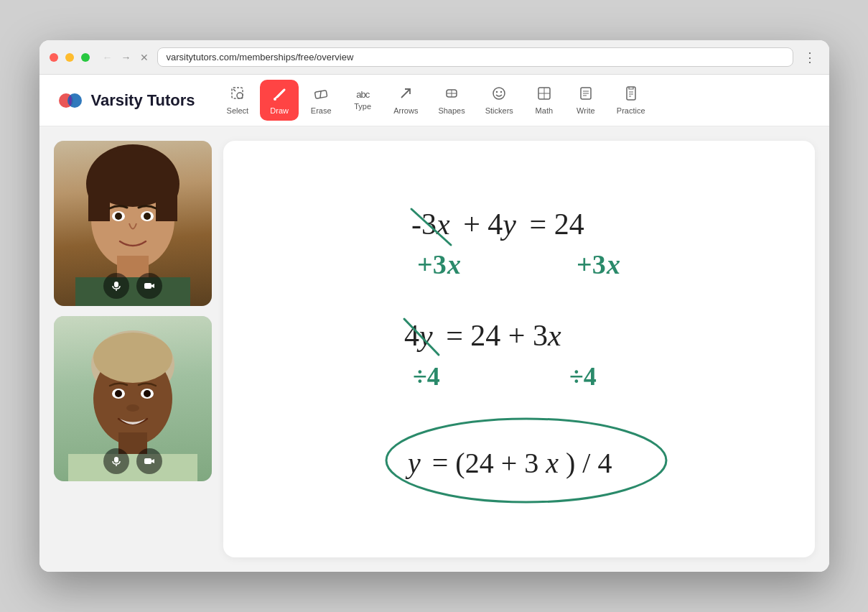 The width and height of the screenshot is (868, 612). What do you see at coordinates (322, 111) in the screenshot?
I see `erase-label: Erase` at bounding box center [322, 111].